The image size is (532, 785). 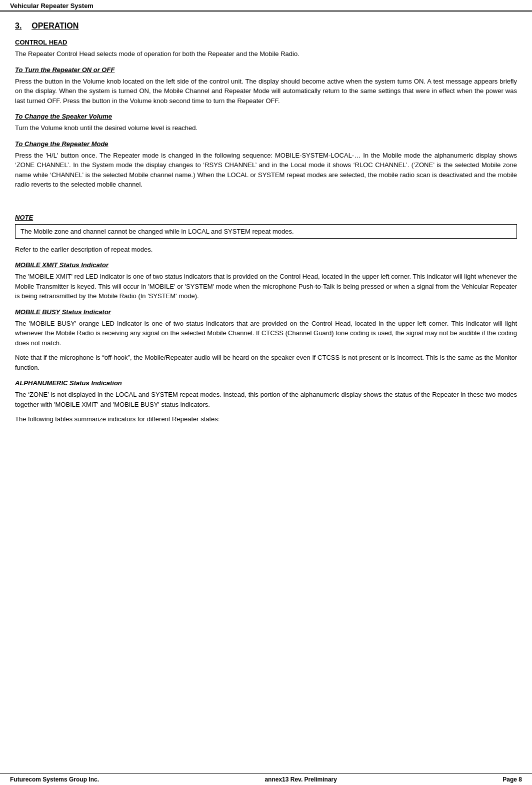 I want to click on speaker-volume-body: Turn the Volume knob until the desired v…, so click(x=266, y=128).